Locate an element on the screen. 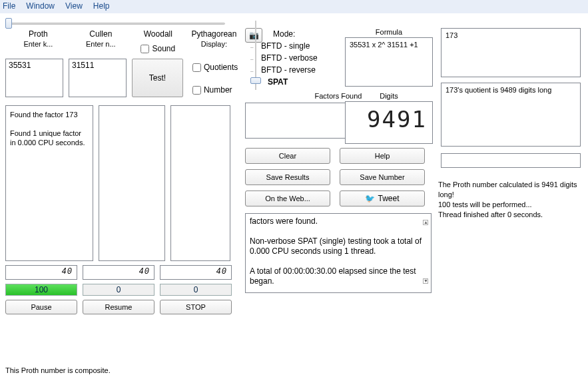 This screenshot has height=377, width=588. formula-box: 35531 x 2^ 31511 +1 is located at coordinates (389, 62).